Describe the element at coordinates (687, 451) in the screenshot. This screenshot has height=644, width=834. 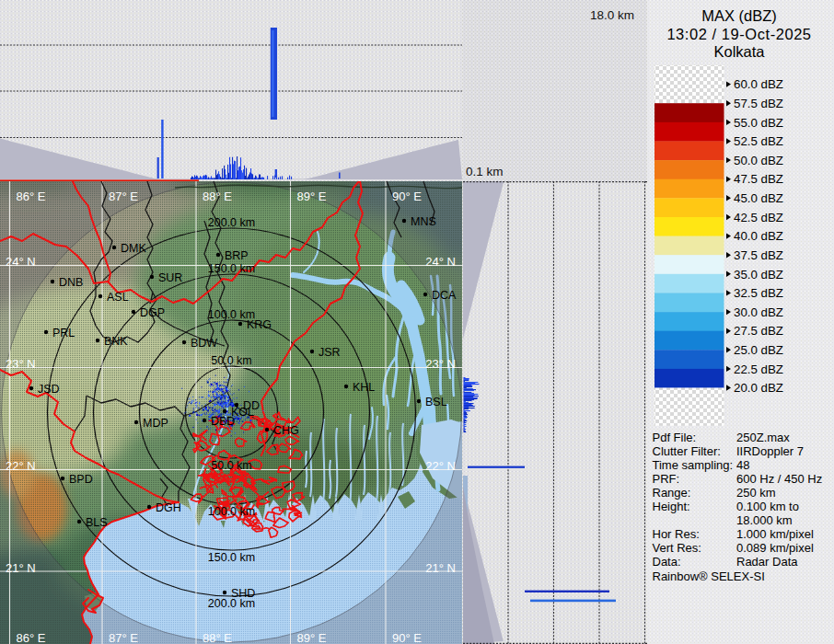
I see `svg-text: Clutter Filter:` at that location.